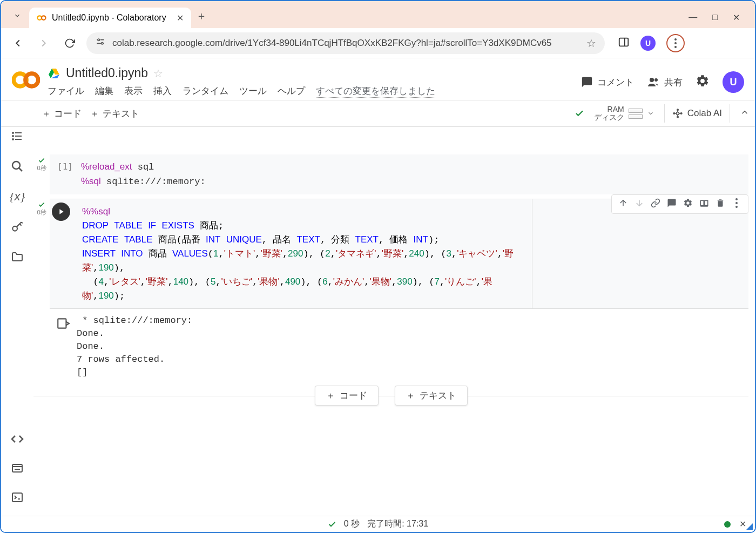  What do you see at coordinates (665, 82) in the screenshot?
I see `share-button: 共有` at bounding box center [665, 82].